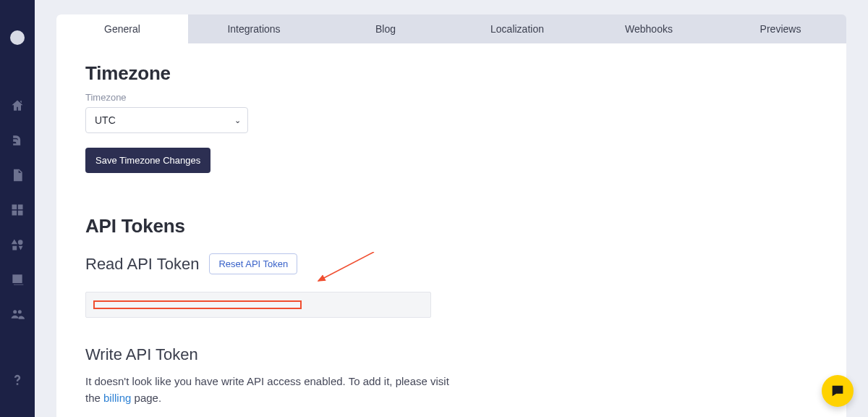 Image resolution: width=868 pixels, height=417 pixels. I want to click on write-msg-part2: page., so click(146, 398).